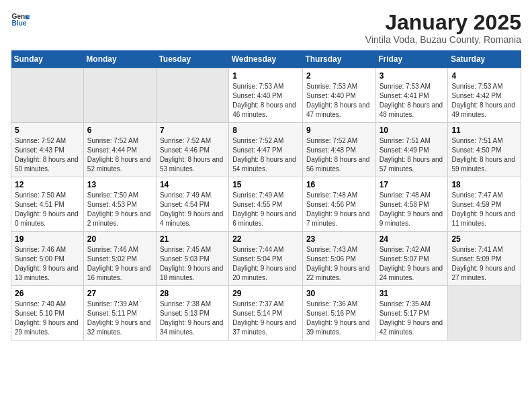 The height and width of the screenshot is (411, 532). What do you see at coordinates (192, 293) in the screenshot?
I see `day-number: 28` at bounding box center [192, 293].